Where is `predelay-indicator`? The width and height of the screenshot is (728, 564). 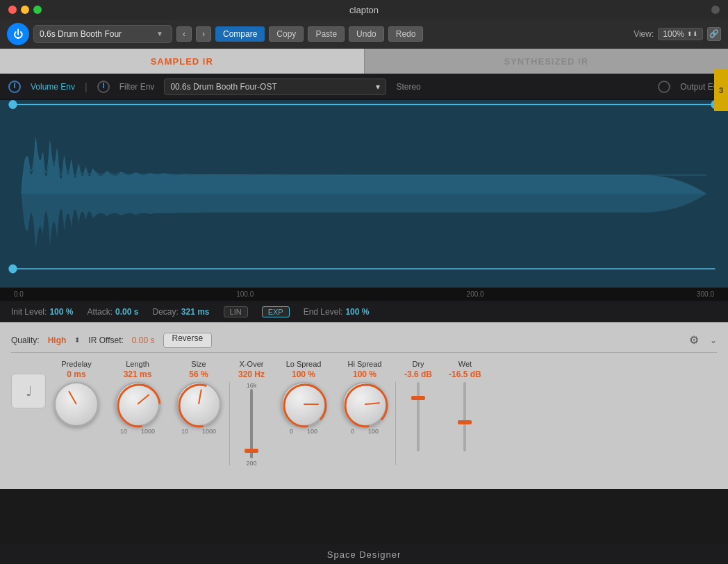 predelay-indicator is located at coordinates (72, 397).